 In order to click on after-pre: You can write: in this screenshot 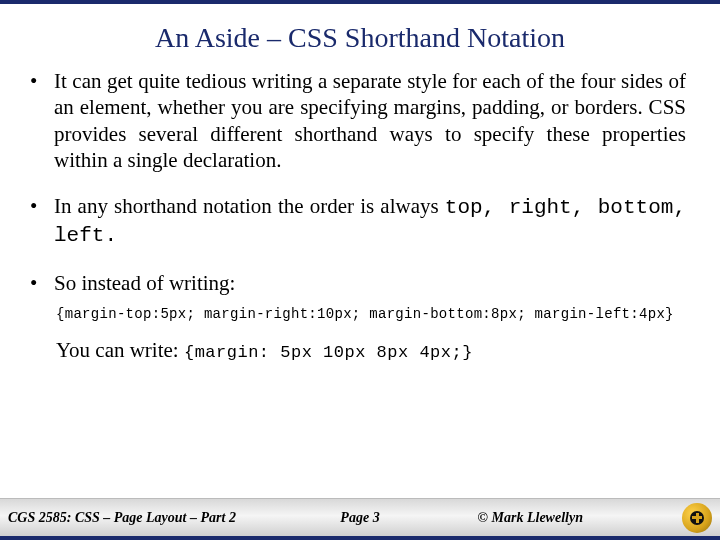, I will do `click(120, 350)`.